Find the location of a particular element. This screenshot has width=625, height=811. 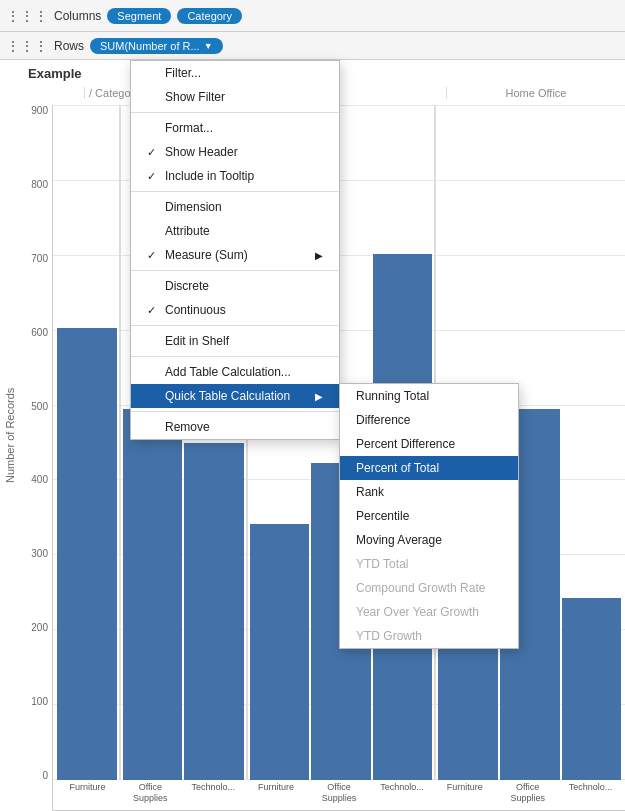

y-tick-400: 400 is located at coordinates (34, 480).